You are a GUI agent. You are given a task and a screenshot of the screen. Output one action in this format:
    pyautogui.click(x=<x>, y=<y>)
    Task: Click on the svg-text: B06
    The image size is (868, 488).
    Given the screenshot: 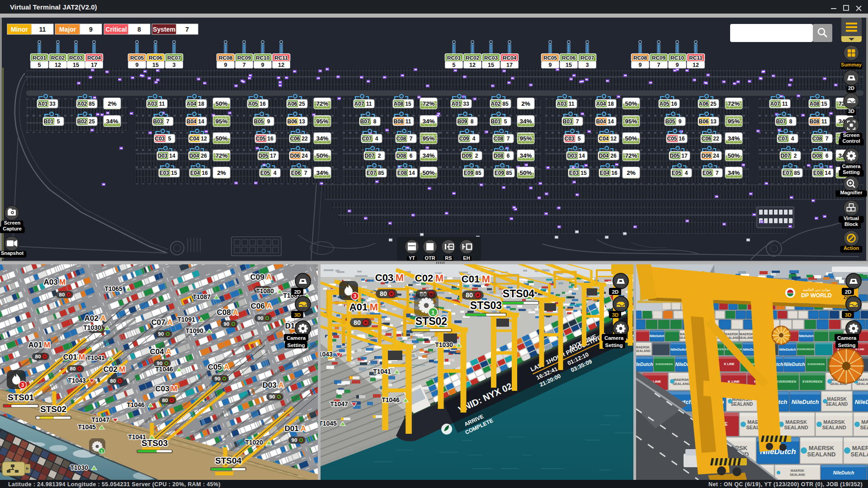 What is the action you would take?
    pyautogui.click(x=292, y=122)
    